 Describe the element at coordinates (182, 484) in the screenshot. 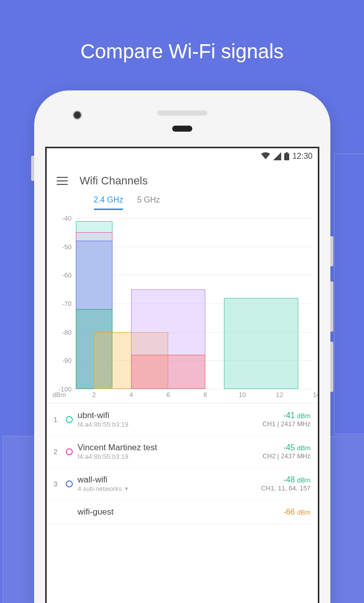

I see `network-row: 3wall-wifi4 sub-networks▼-48 dBmCH1, 11,…` at that location.